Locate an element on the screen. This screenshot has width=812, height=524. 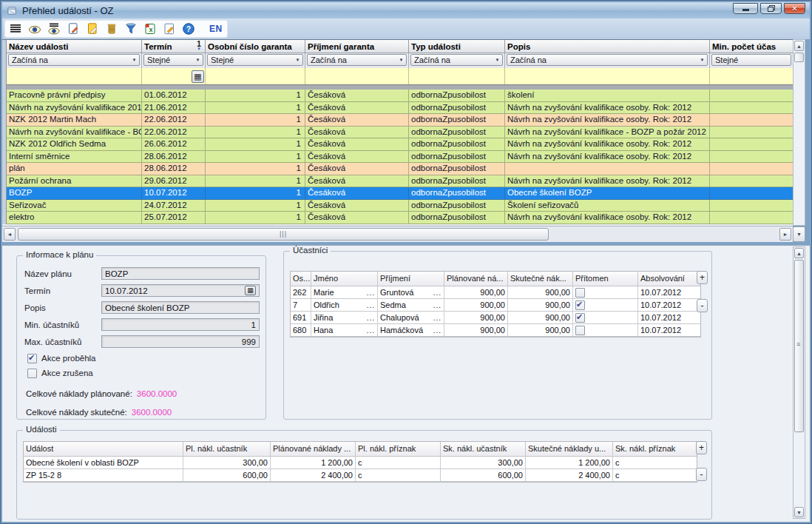
column-header: Os... is located at coordinates (301, 278).